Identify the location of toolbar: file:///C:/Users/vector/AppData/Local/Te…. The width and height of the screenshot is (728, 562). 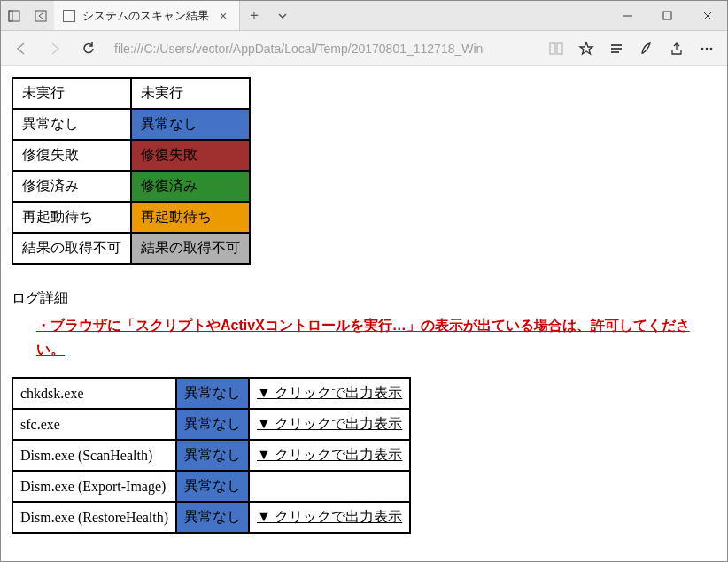
(364, 49).